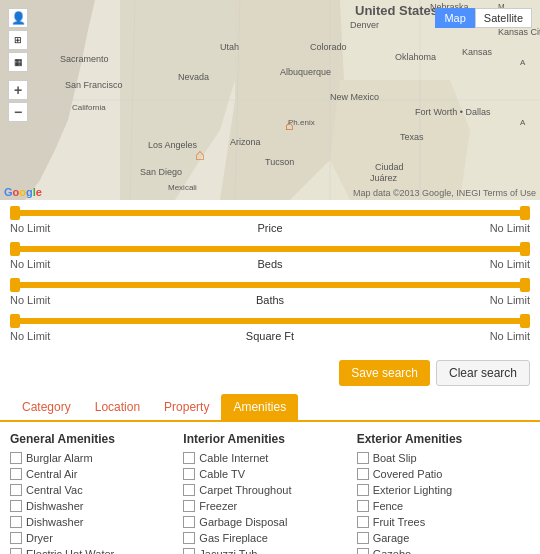 This screenshot has width=540, height=554. I want to click on svg-text: Arizona, so click(246, 142).